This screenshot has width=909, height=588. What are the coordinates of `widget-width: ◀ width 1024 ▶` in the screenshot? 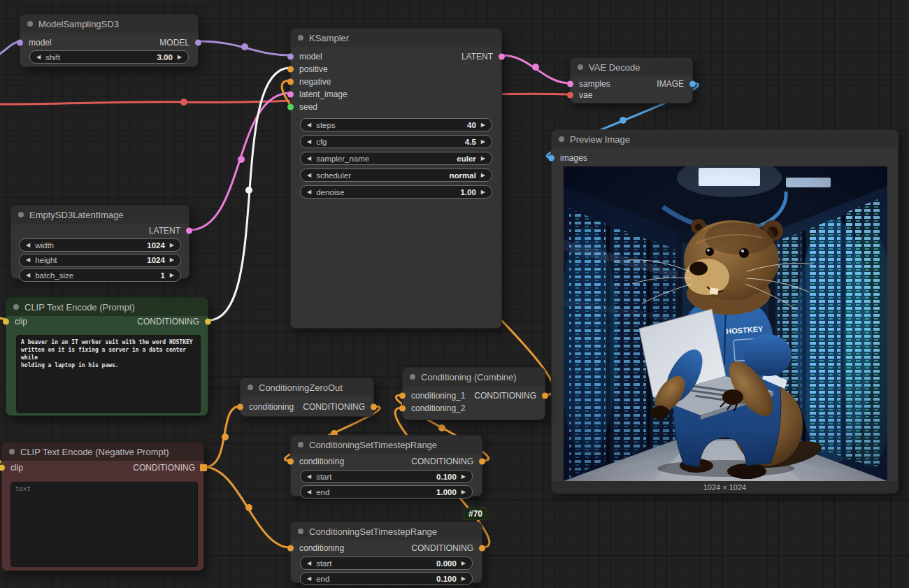 It's located at (100, 245).